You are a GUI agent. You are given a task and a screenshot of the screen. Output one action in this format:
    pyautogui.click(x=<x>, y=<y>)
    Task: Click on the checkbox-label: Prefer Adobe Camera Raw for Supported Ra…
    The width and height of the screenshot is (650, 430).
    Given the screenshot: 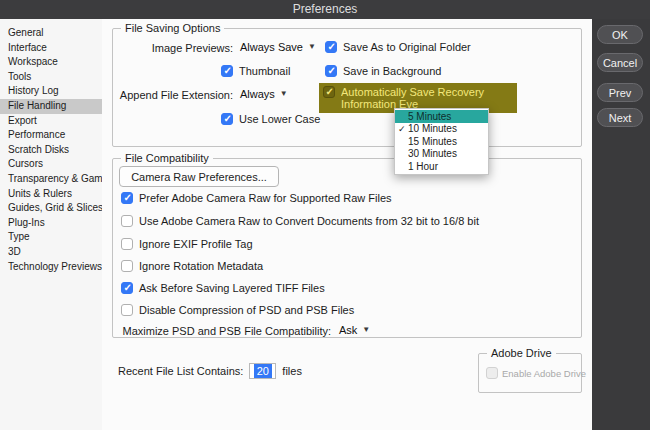 What is the action you would take?
    pyautogui.click(x=266, y=198)
    